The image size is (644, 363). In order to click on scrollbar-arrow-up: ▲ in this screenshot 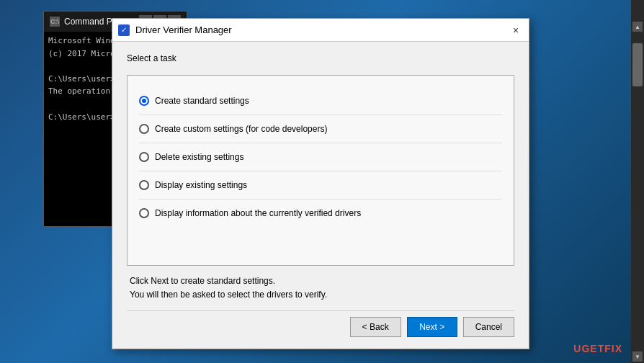, I will do `click(638, 27)`.